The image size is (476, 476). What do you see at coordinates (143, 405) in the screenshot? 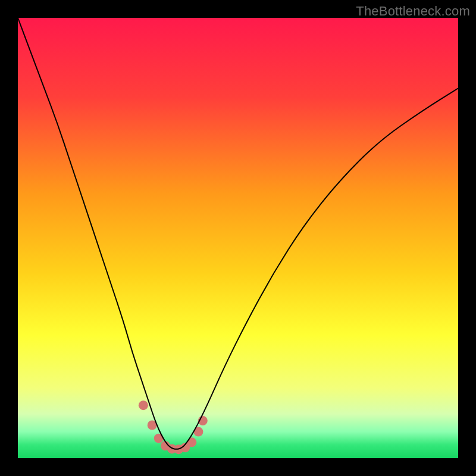
I see `highlight-dot` at bounding box center [143, 405].